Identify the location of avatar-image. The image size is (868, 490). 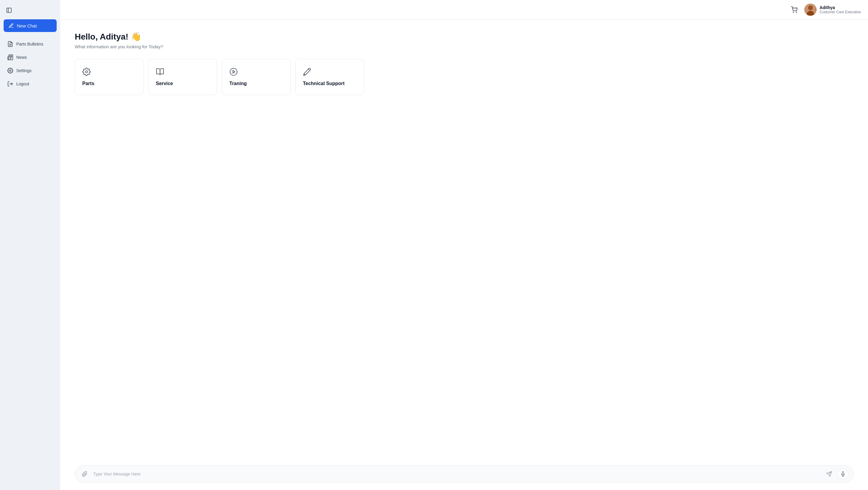
(810, 10).